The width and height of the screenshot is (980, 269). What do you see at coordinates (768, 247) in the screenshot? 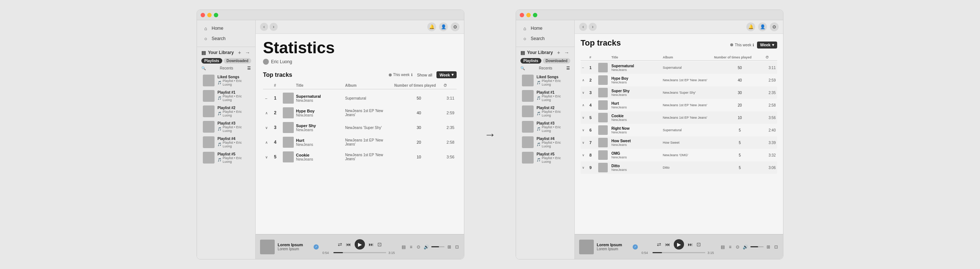
I see `fullscreen-button-right: ⊞` at bounding box center [768, 247].